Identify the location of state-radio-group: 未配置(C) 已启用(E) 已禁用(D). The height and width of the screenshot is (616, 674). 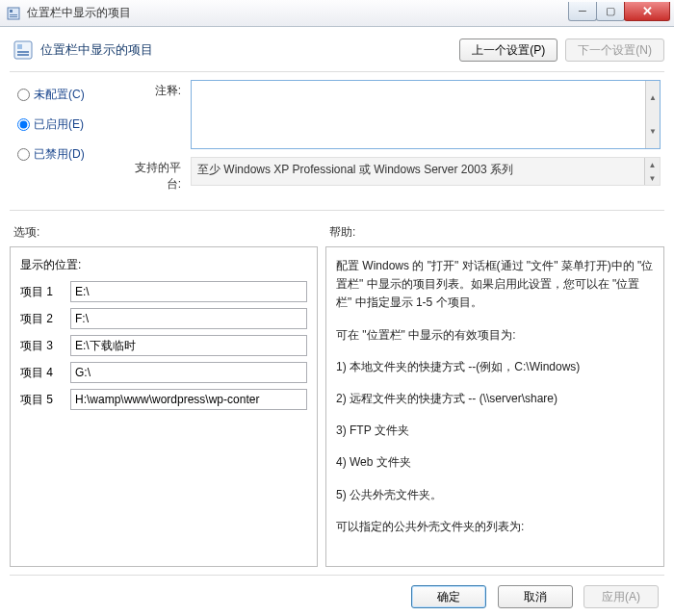
(70, 141).